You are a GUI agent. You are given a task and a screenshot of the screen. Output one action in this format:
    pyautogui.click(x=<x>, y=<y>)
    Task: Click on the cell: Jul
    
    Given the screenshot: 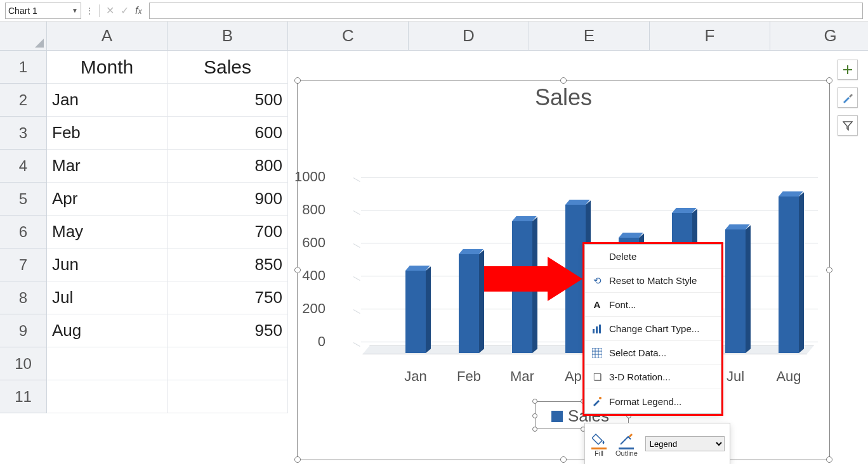 What is the action you would take?
    pyautogui.click(x=107, y=298)
    